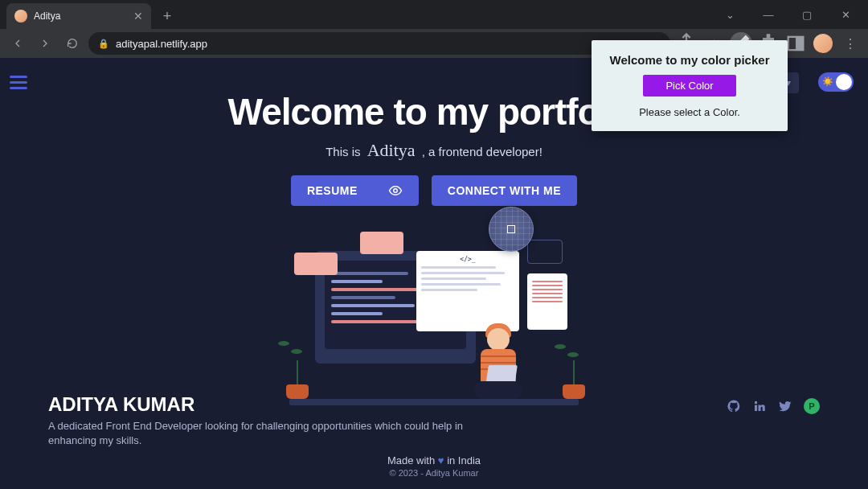  I want to click on footer-name: ADITYA KUMAR, so click(257, 405).